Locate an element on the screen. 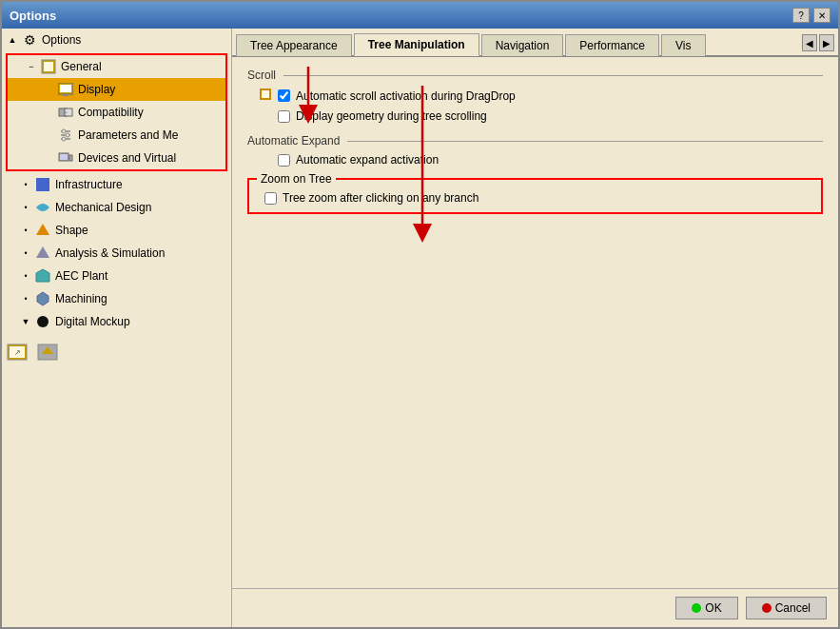 This screenshot has height=629, width=840. icon-shape is located at coordinates (43, 230).